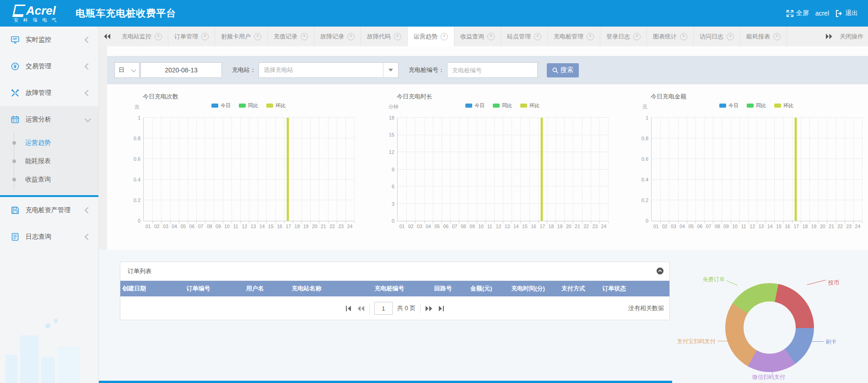 The height and width of the screenshot is (383, 868). What do you see at coordinates (560, 226) in the screenshot?
I see `x-axis-tick-label: 19` at bounding box center [560, 226].